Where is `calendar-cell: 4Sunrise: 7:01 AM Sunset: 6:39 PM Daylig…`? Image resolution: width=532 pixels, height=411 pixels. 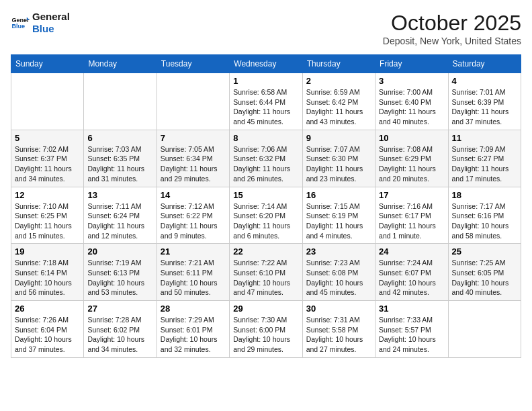
calendar-cell: 4Sunrise: 7:01 AM Sunset: 6:39 PM Daylig… is located at coordinates (484, 102).